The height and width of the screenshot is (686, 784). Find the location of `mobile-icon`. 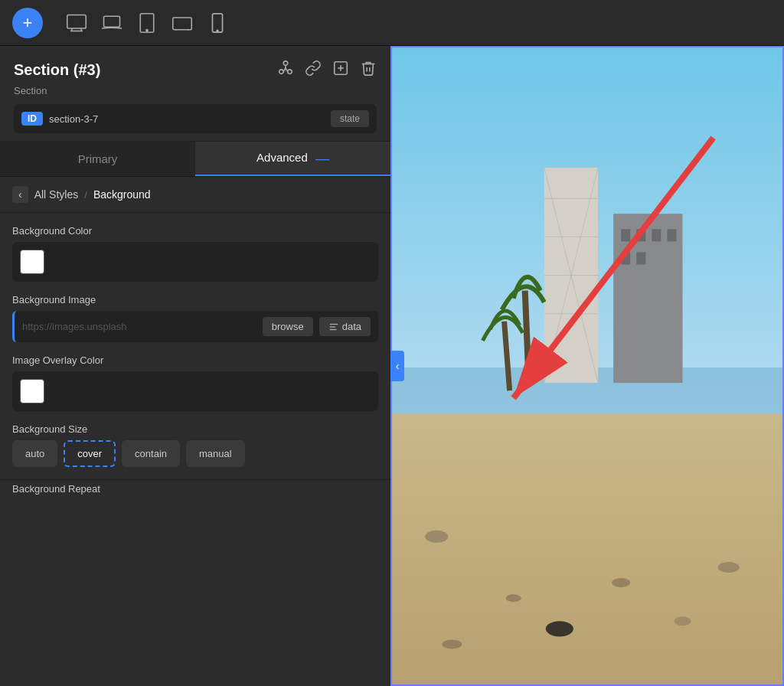

mobile-icon is located at coordinates (217, 23).